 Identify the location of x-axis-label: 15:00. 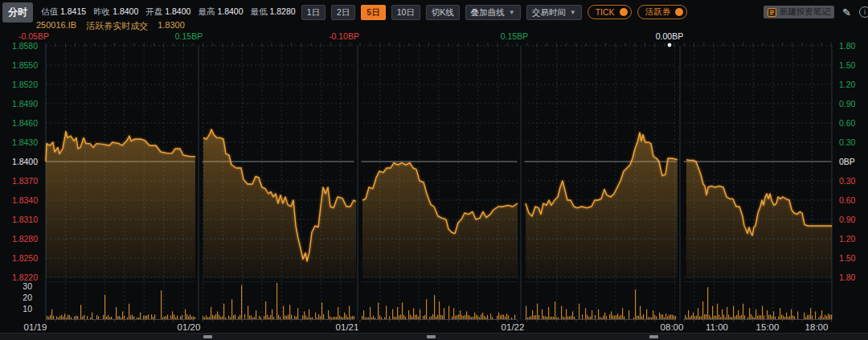
(768, 327).